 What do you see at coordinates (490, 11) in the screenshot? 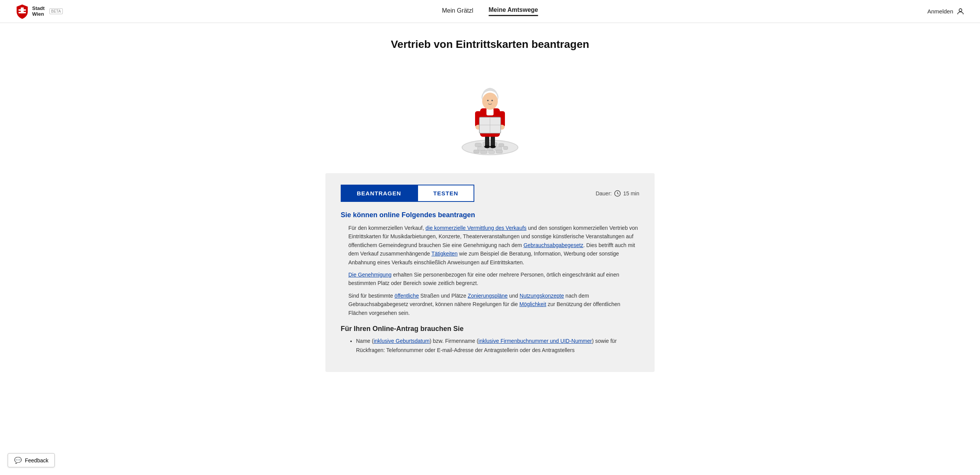
I see `main-nav: Mein Grätzl Meine Amtswege` at bounding box center [490, 11].